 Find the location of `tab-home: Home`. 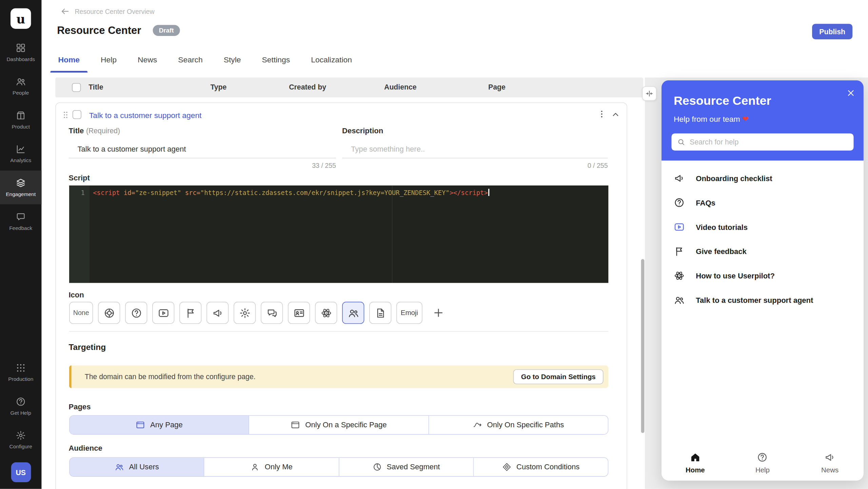

tab-home: Home is located at coordinates (69, 61).